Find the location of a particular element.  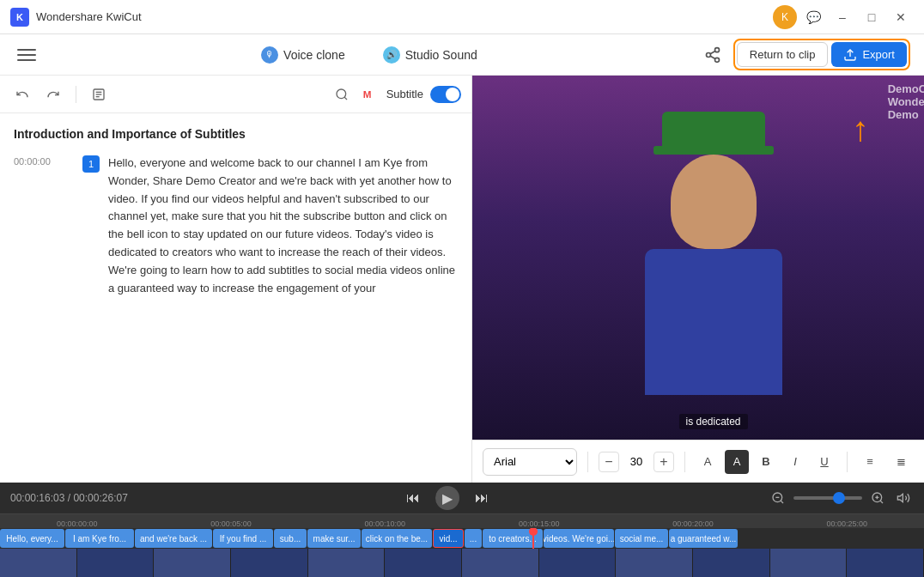

subtitle-toggle is located at coordinates (446, 94).